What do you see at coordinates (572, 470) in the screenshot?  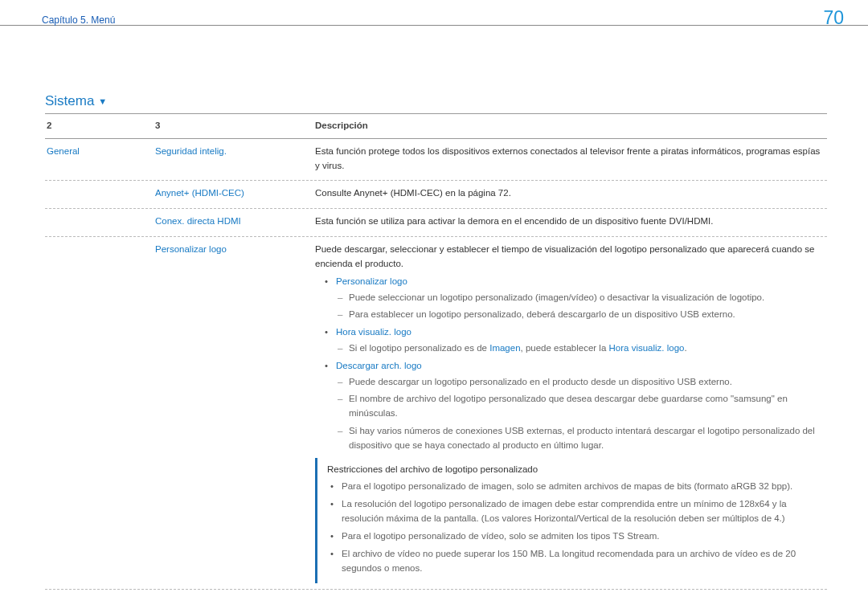 I see `restrictions-title: Restricciones del archivo de logotipo pe…` at bounding box center [572, 470].